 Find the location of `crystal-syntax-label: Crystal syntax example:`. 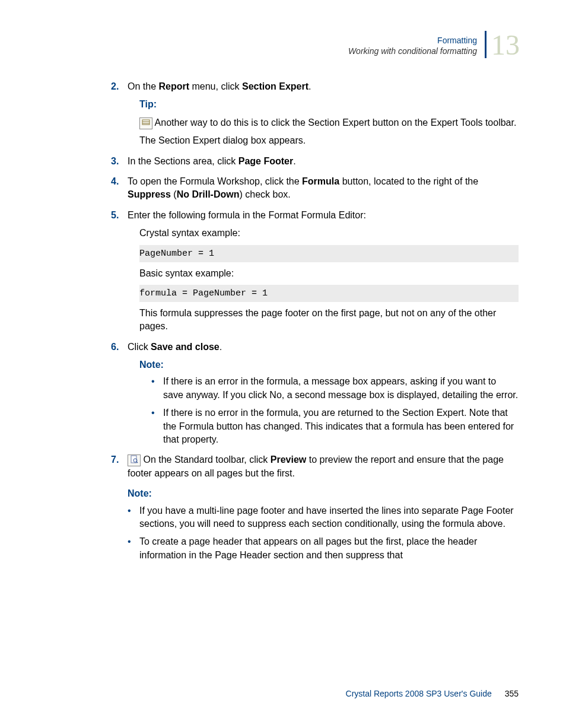

crystal-syntax-label: Crystal syntax example: is located at coordinates (329, 233).